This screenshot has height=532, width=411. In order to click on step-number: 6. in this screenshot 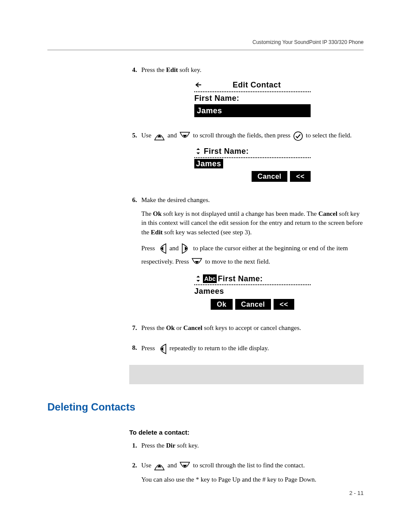, I will do `click(135, 257)`.